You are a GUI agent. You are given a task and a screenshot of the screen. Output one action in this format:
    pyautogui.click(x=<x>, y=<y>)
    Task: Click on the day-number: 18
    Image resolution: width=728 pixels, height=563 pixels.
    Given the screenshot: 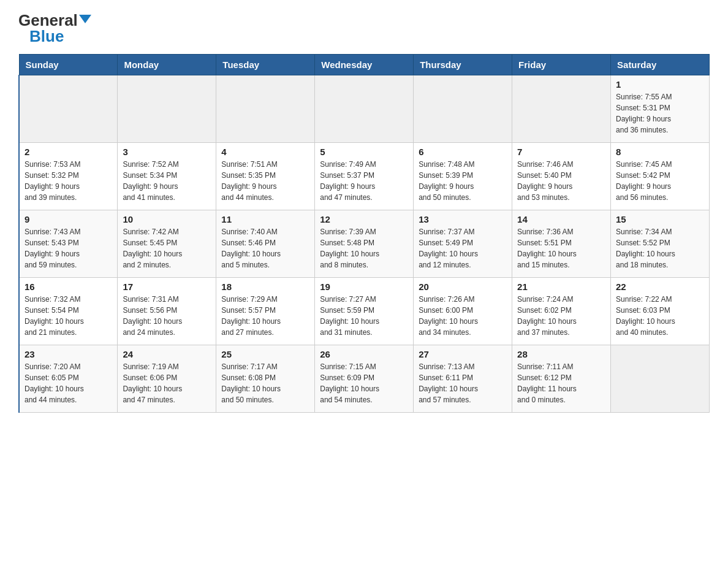 What is the action you would take?
    pyautogui.click(x=265, y=287)
    